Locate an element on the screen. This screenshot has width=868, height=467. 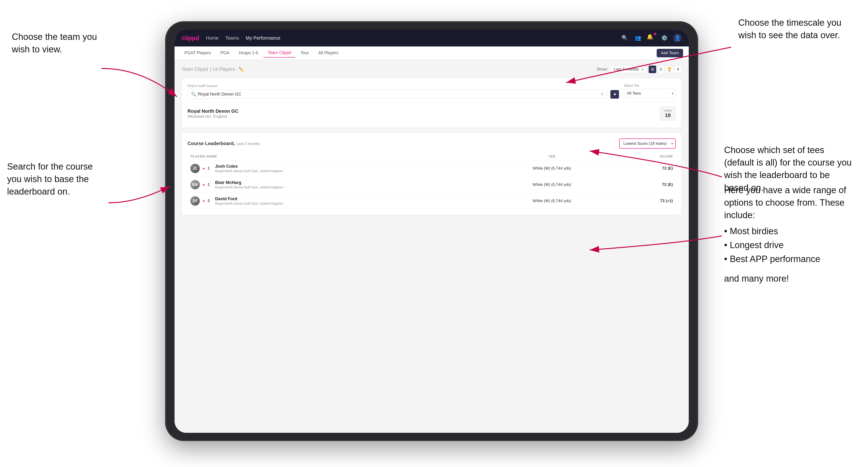
annotation-list: Most birdies Longest drive Best APP perf… is located at coordinates (790, 245).